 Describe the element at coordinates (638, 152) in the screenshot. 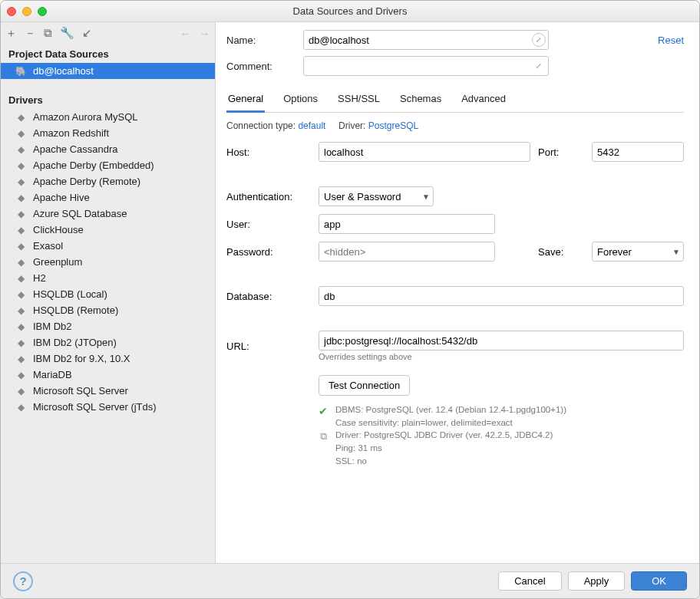

I see `port-input` at that location.